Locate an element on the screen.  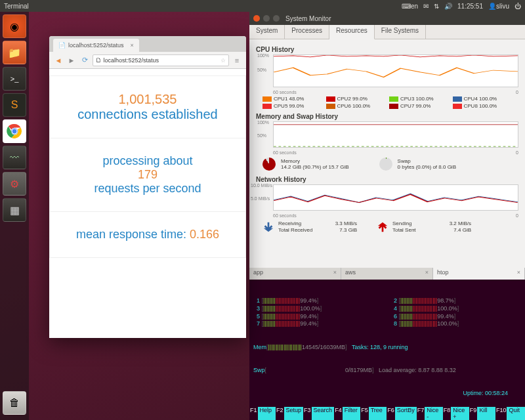
mem-chart is located at coordinates (396, 135).